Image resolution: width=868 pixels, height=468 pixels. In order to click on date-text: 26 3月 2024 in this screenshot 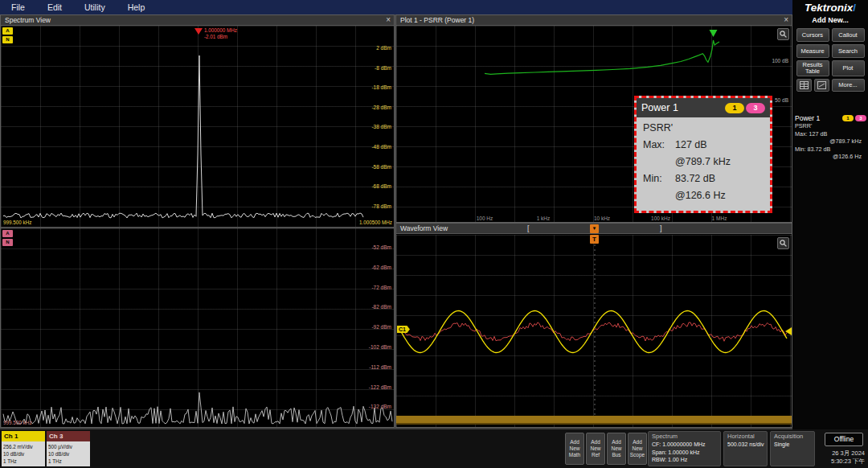, I will do `click(834, 454)`.